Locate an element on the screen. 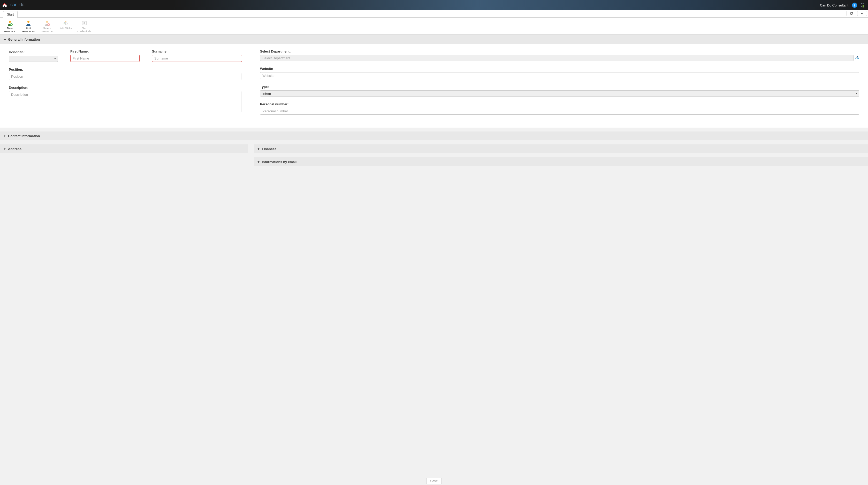  department-placeholder: Select Department is located at coordinates (557, 58).